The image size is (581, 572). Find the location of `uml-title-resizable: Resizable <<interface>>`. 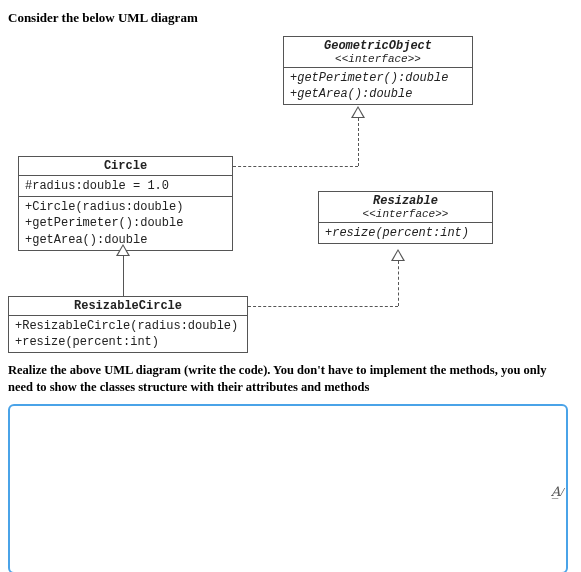

uml-title-resizable: Resizable <<interface>> is located at coordinates (406, 208).